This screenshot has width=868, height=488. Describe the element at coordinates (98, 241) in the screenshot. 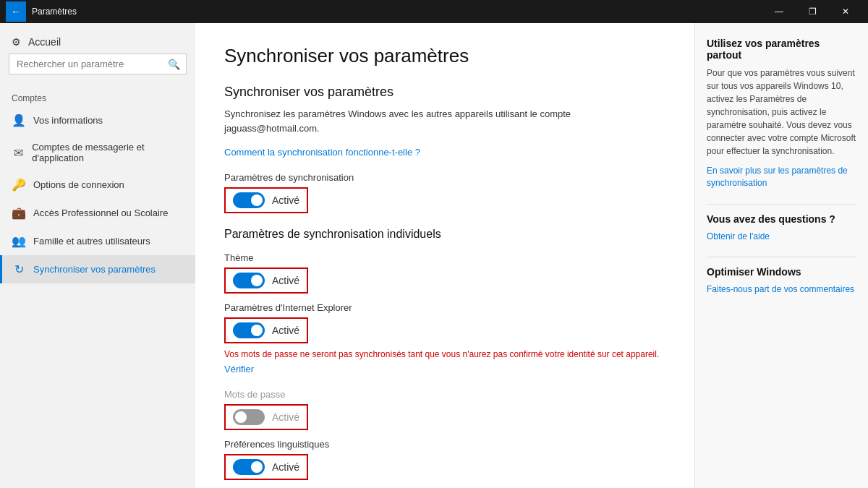

I see `sidebar-item-famille: 👥 Famille et autres utilisateurs` at that location.